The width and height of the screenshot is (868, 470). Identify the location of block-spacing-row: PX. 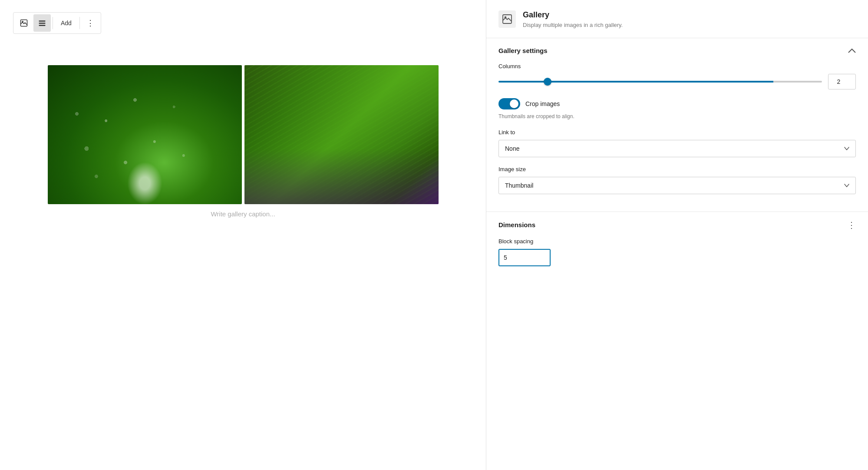
(677, 258).